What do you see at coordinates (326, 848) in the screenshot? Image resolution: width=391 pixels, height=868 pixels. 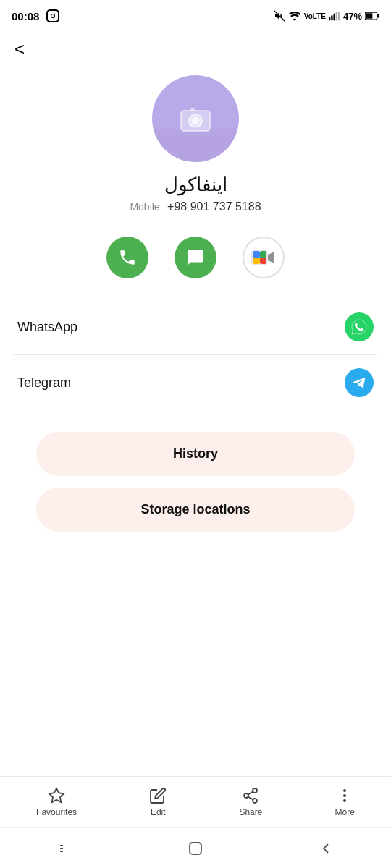 I see `sys-nav-back` at bounding box center [326, 848].